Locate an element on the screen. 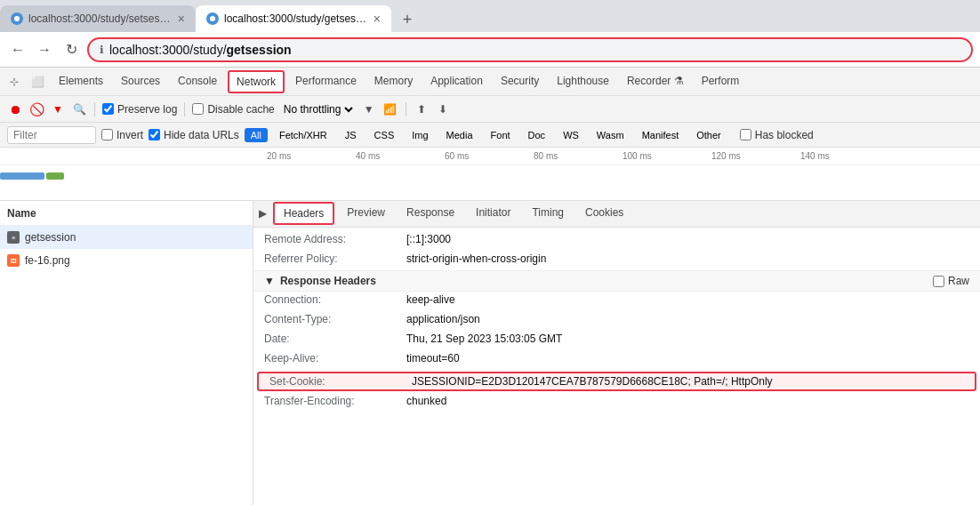  disable-cache-checkbox is located at coordinates (197, 108).